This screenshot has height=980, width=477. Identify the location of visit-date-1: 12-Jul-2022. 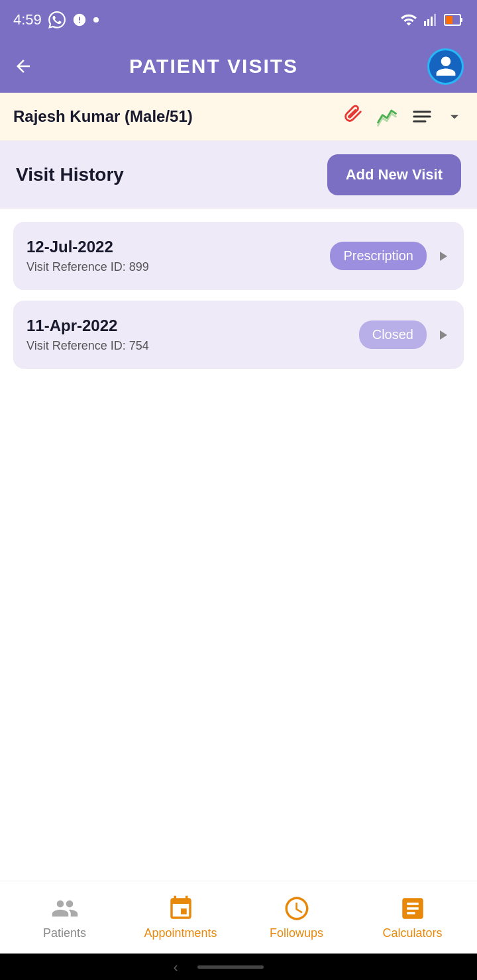
(178, 247).